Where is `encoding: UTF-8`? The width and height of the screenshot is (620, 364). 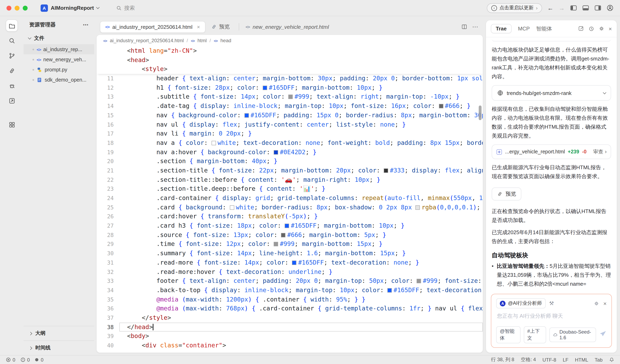
encoding: UTF-8 is located at coordinates (549, 360).